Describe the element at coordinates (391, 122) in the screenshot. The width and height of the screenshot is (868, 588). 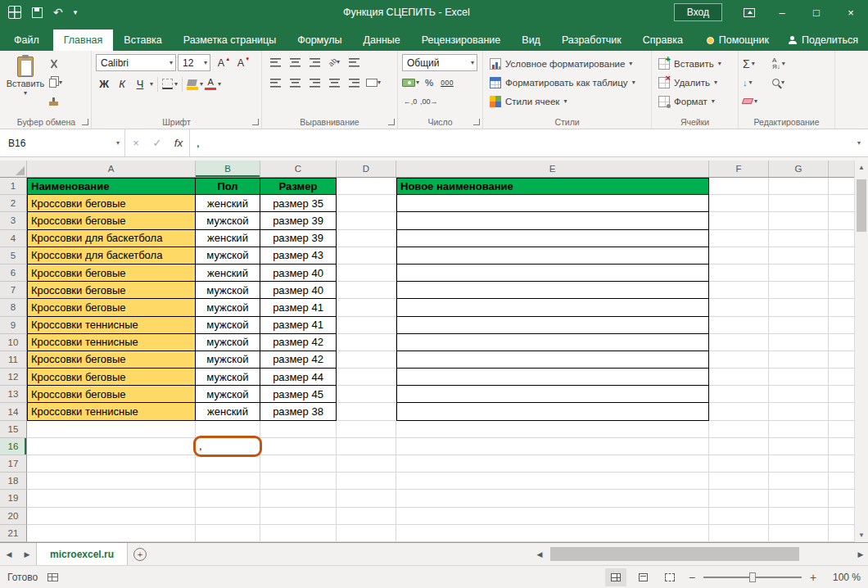
I see `alignment-dialog-launcher-icon` at that location.